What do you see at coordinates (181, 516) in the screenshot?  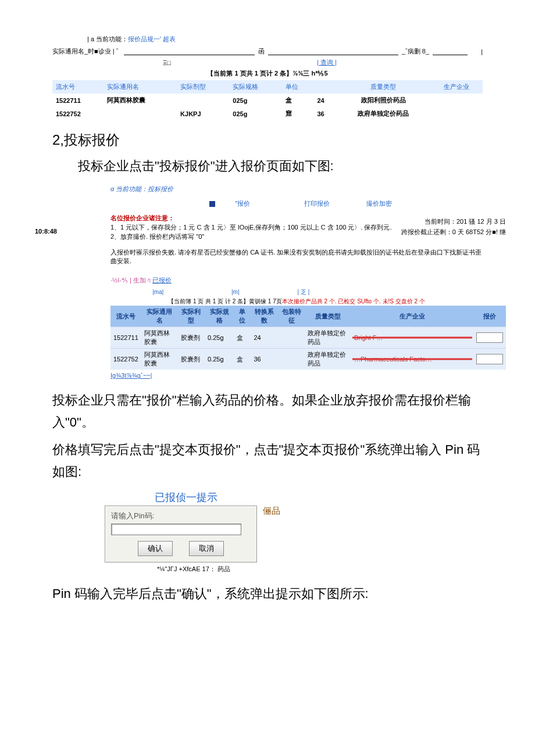 I see `pin-input-label: 请输入Pin码:` at bounding box center [181, 516].